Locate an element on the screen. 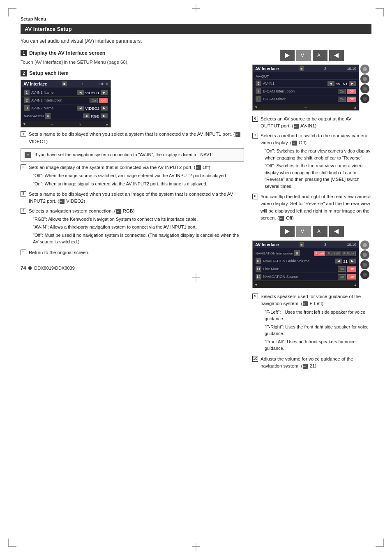 This screenshot has width=392, height=555. item-4-sub-1: "RGB": Allows the Kenwood's Navigation S… is located at coordinates (138, 220).